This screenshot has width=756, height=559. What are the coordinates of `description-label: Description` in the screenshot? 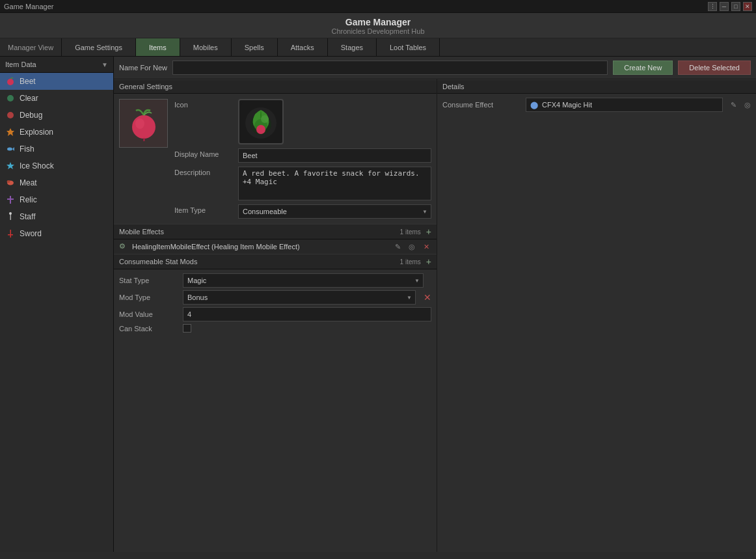 It's located at (204, 172).